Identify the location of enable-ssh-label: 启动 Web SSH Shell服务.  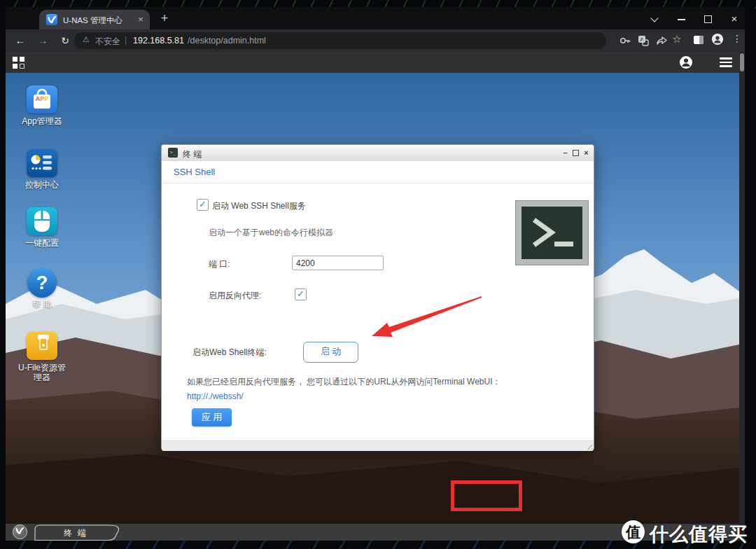
(259, 206).